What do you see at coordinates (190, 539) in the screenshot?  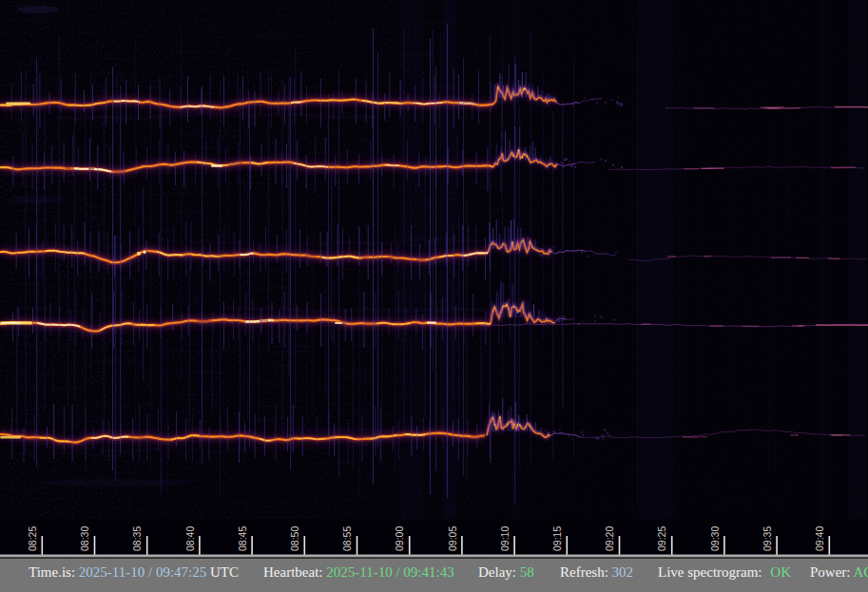 I see `svg-text: 08:40` at bounding box center [190, 539].